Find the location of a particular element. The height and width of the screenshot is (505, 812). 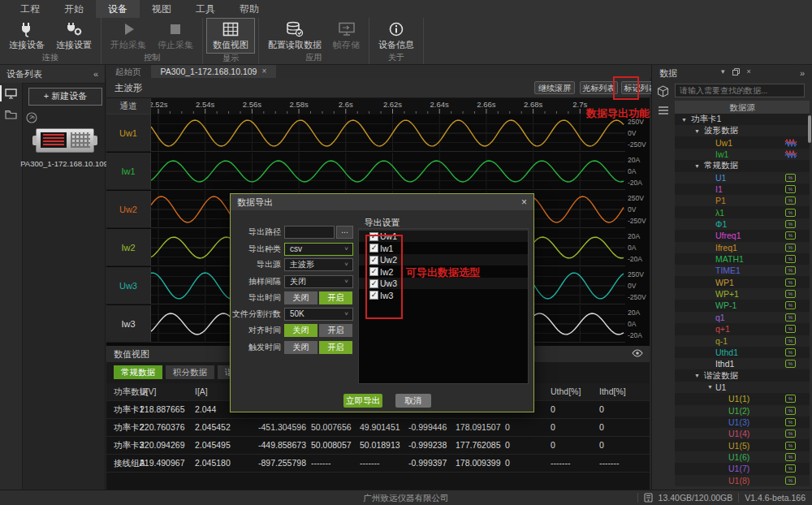

export-now-button: 立即导出 is located at coordinates (363, 401).